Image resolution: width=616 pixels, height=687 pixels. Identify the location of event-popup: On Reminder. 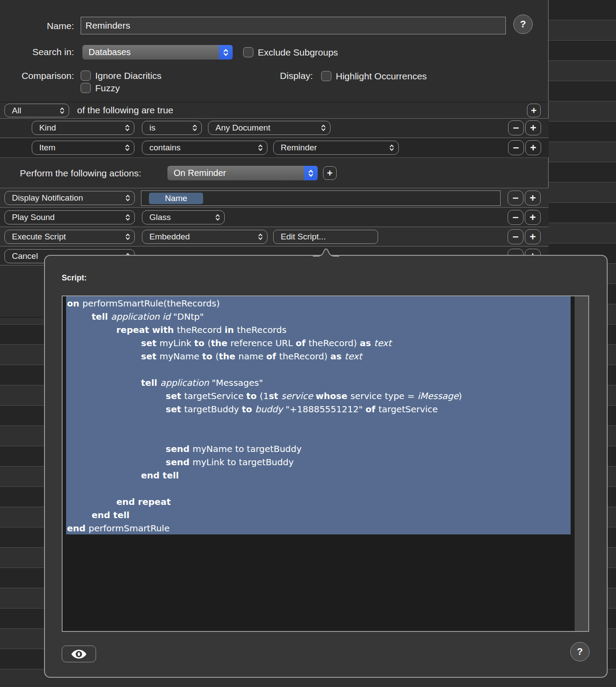
(242, 173).